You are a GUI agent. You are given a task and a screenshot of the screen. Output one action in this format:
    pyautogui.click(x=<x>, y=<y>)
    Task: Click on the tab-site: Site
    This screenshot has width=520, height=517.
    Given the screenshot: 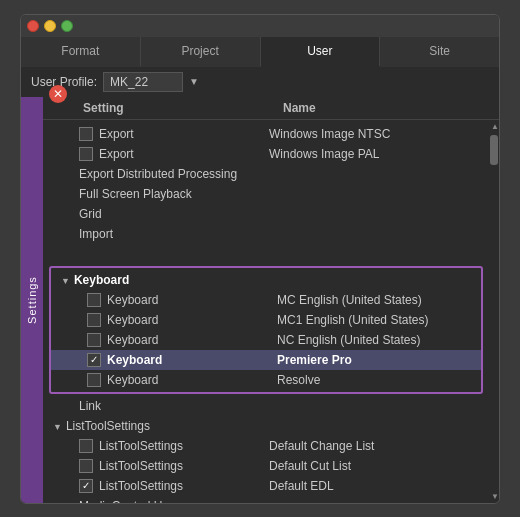 What is the action you would take?
    pyautogui.click(x=440, y=52)
    